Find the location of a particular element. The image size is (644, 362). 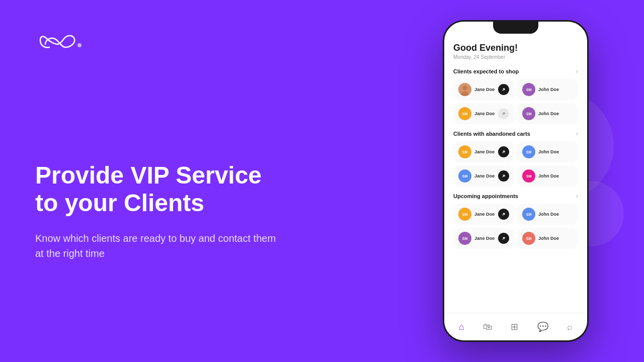

nav-chat-icon: 💬 is located at coordinates (543, 327).